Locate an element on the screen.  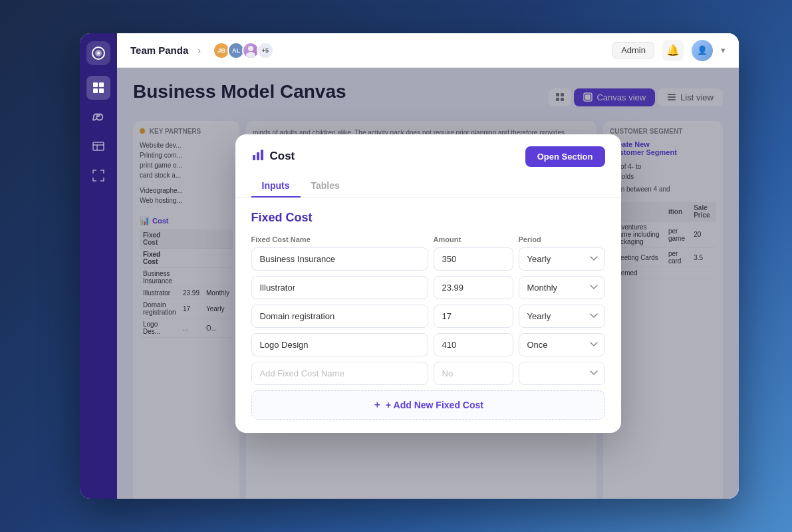
select-period-logo: Yearly Monthly Once Weekly is located at coordinates (562, 344).